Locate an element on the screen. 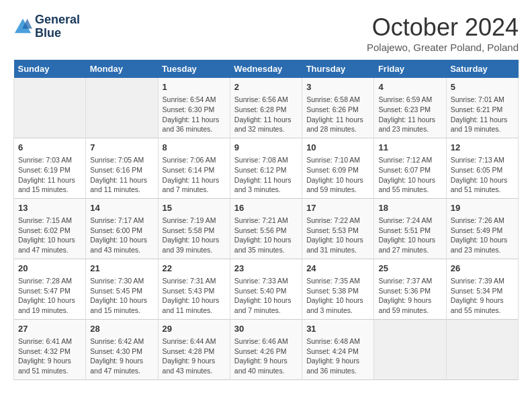  calendar-cell: 6Sunrise: 7:03 AMSunset: 6:19 PMDaylight… is located at coordinates (50, 168).